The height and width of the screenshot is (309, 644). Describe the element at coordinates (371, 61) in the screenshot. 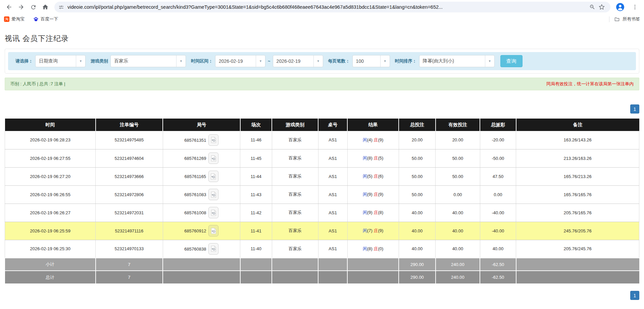

I see `page-size-select: 100` at that location.